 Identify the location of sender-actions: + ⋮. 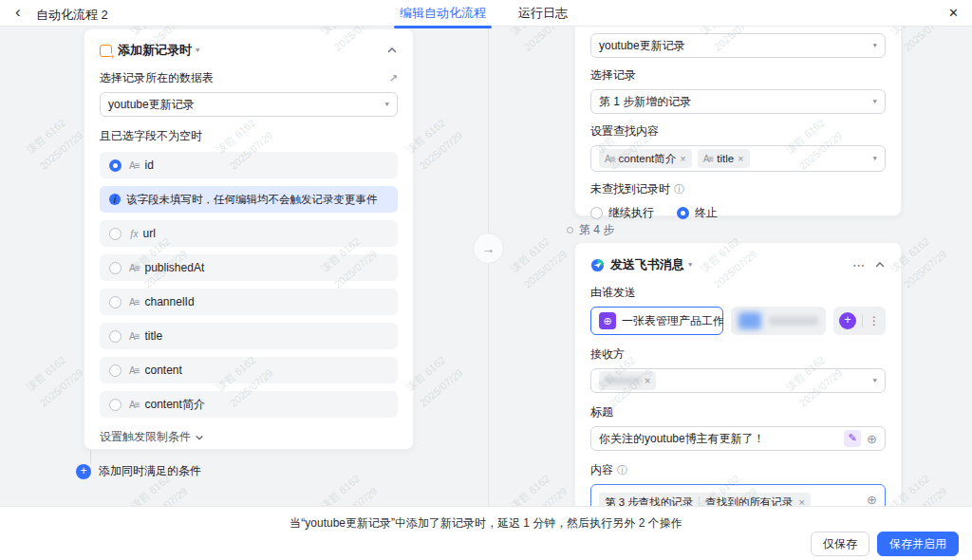
(860, 321).